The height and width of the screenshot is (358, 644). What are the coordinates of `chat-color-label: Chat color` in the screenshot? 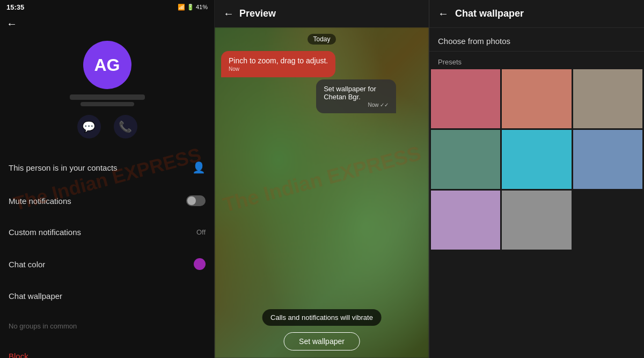 It's located at (27, 264).